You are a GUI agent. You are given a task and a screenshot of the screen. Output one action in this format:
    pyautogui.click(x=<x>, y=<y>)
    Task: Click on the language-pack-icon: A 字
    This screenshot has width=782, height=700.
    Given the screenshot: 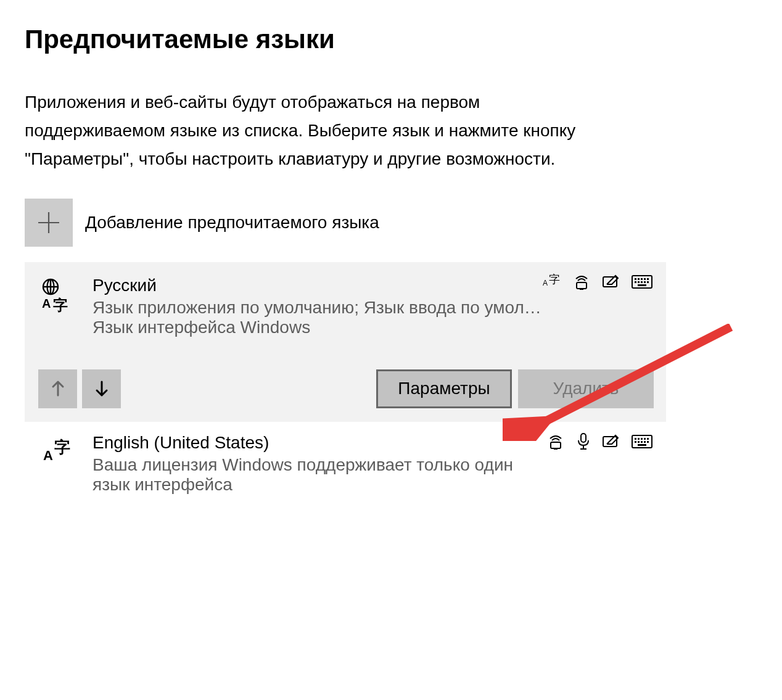 What is the action you would take?
    pyautogui.click(x=57, y=450)
    